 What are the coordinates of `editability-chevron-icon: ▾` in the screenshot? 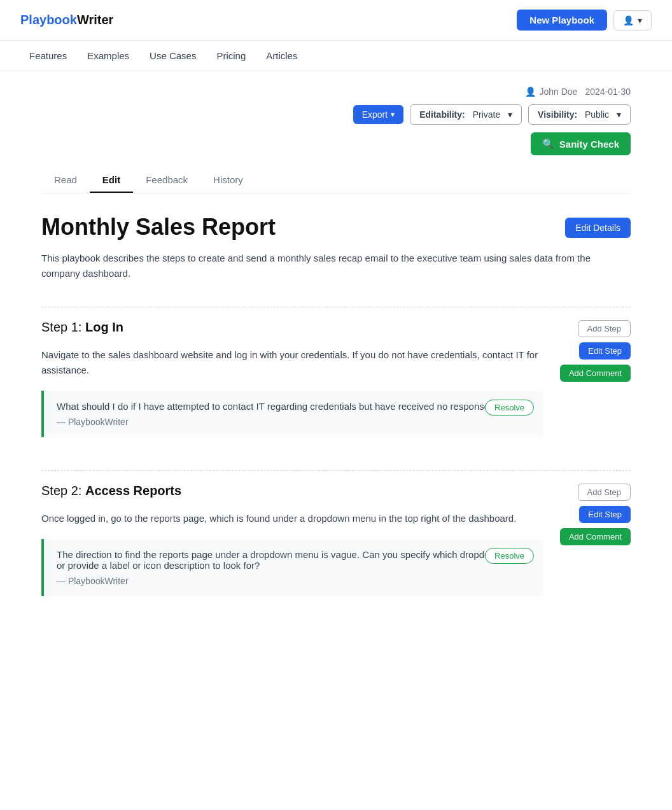 It's located at (510, 115).